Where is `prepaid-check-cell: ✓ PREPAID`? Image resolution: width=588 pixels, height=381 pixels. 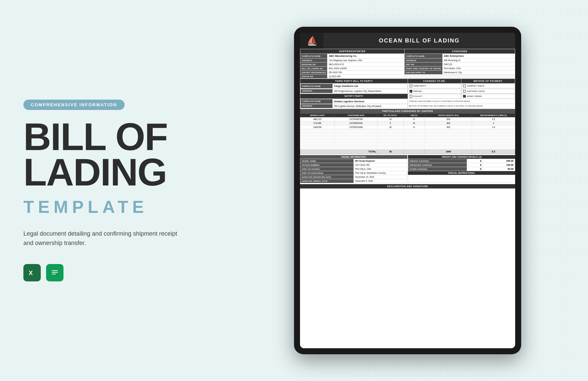 prepaid-check-cell: ✓ PREPAID is located at coordinates (434, 91).